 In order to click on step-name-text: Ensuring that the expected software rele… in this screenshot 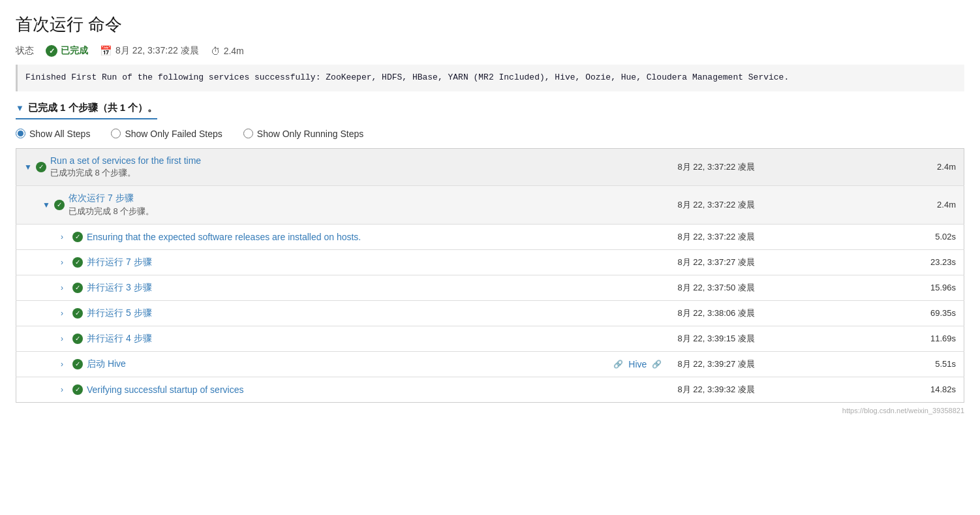, I will do `click(224, 237)`.